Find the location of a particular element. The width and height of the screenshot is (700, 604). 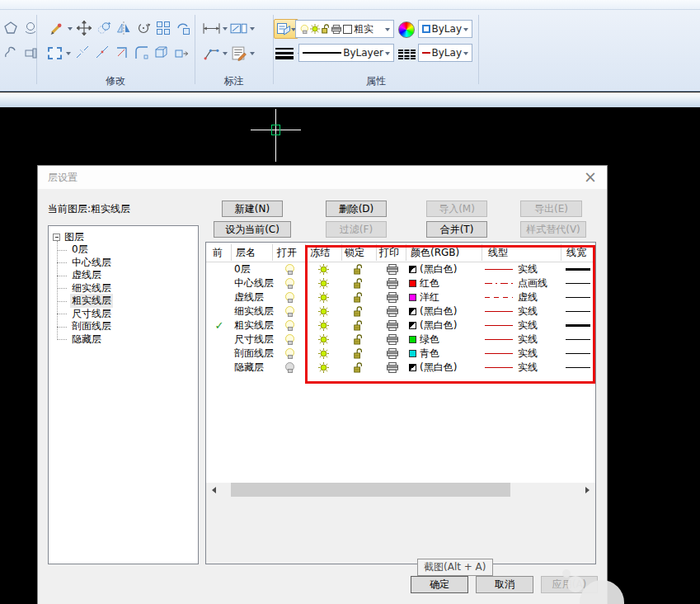

scroll-left-arrow is located at coordinates (213, 490).